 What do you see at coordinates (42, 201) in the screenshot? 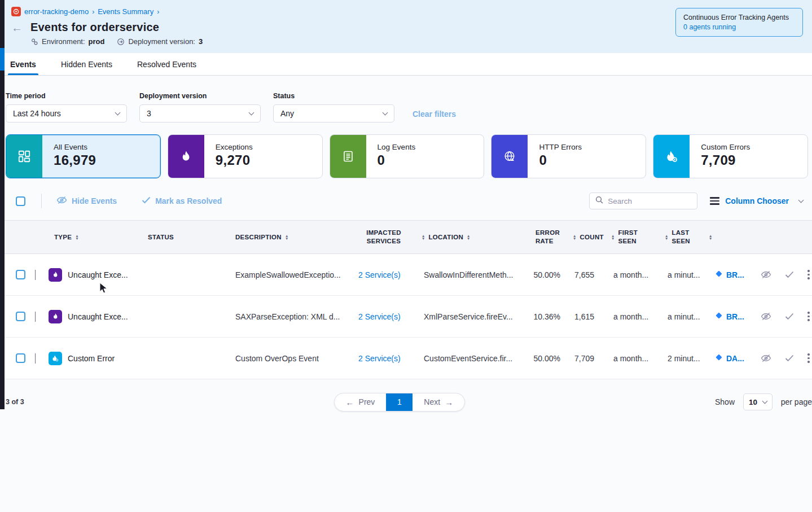
I see `toolbar-divider` at bounding box center [42, 201].